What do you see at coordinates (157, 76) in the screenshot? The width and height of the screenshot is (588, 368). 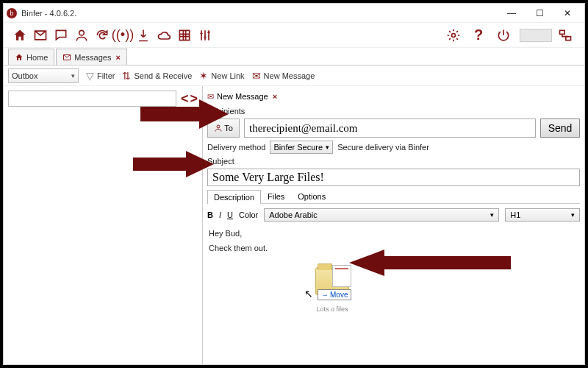 I see `send-receive-button: ⇅ Send & Receive` at bounding box center [157, 76].